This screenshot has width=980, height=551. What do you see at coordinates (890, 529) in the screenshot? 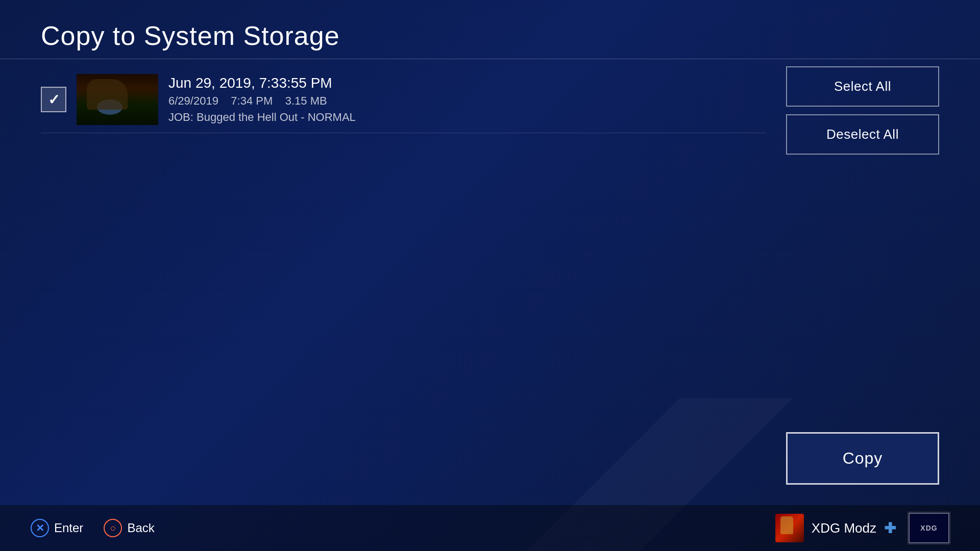
I see `ps-plus-icon: ✚` at bounding box center [890, 529].